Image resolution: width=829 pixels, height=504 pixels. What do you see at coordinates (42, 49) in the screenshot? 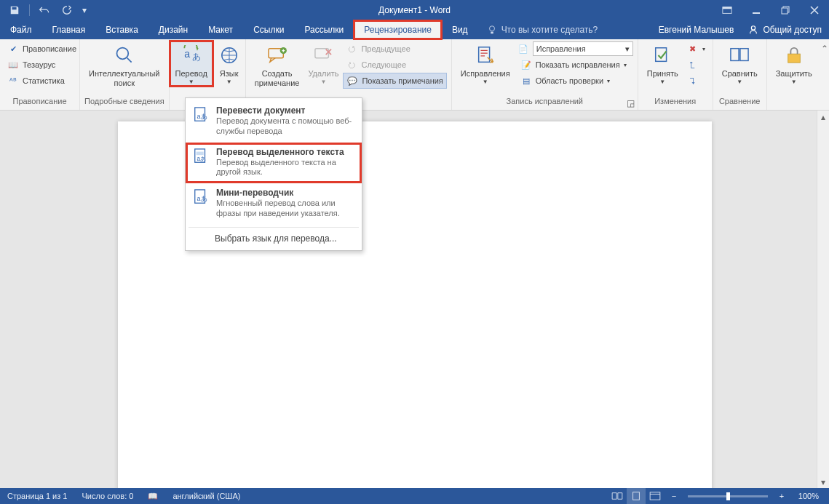
I see `spelling-button: ✔︎Правописание` at bounding box center [42, 49].